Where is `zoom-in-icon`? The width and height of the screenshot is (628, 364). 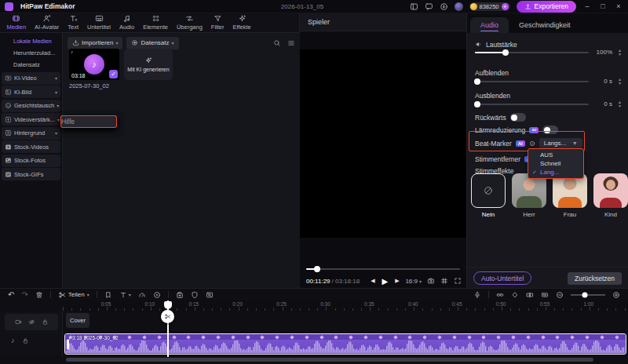
zoom-in-icon is located at coordinates (616, 295).